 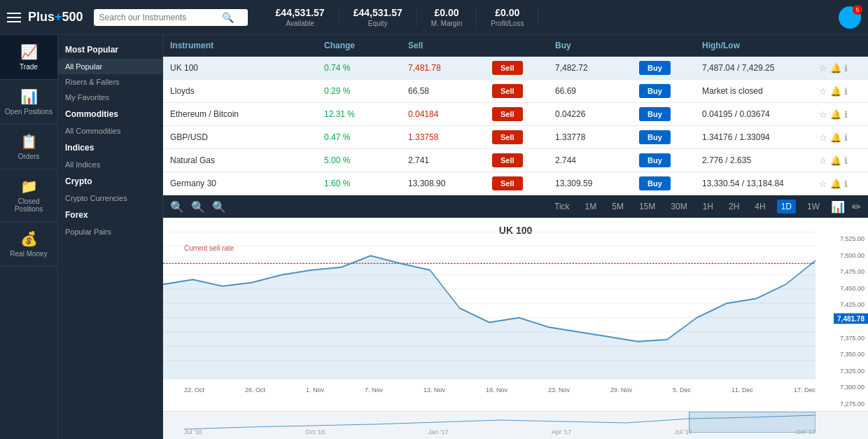 What do you see at coordinates (742, 390) in the screenshot?
I see `x-label: 11. Dec` at bounding box center [742, 390].